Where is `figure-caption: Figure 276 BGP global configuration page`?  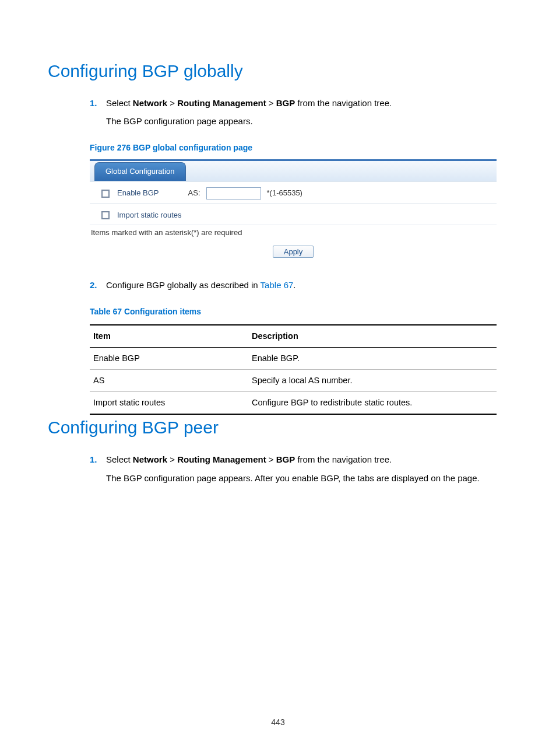 figure-caption: Figure 276 BGP global configuration page is located at coordinates (299, 148).